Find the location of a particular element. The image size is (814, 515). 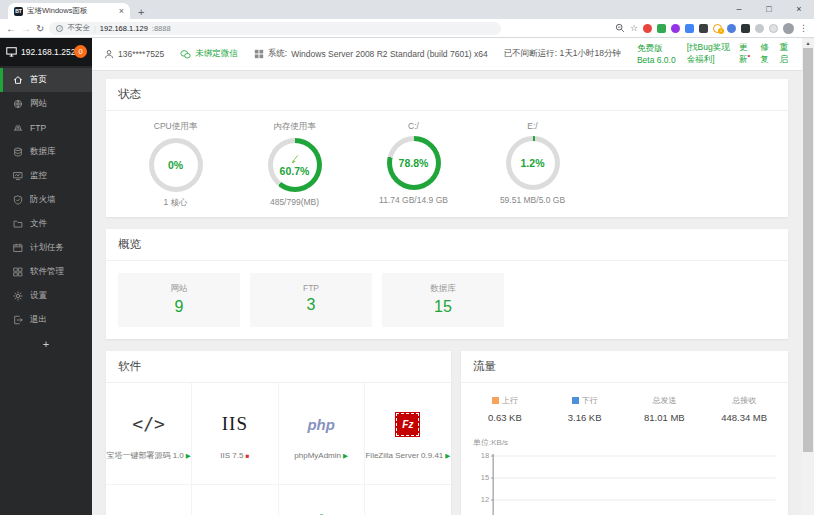

software-item: redis 1.0▶ is located at coordinates (235, 500).